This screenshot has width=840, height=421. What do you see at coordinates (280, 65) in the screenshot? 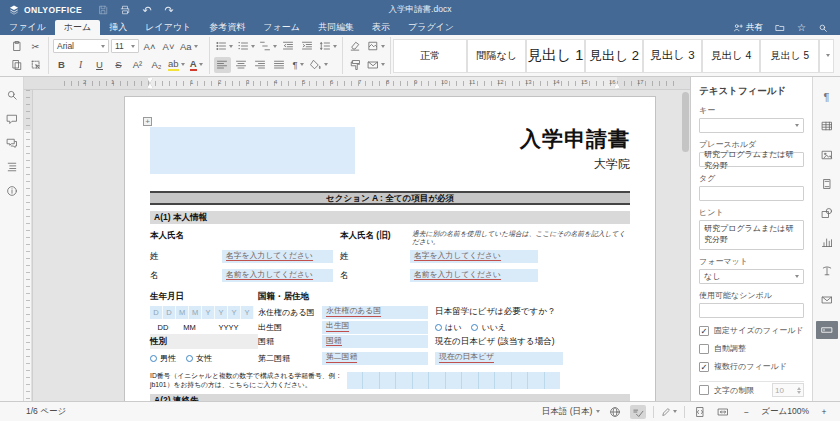
I see `justify-button` at bounding box center [280, 65].